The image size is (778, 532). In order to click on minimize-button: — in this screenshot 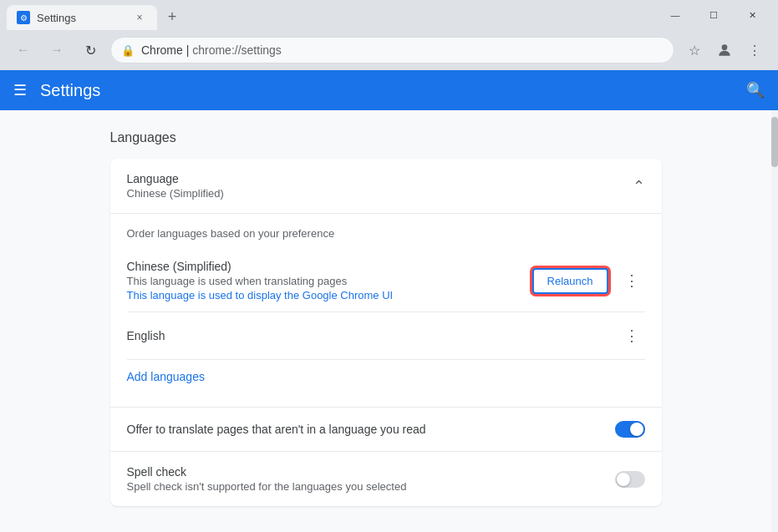, I will do `click(675, 15)`.